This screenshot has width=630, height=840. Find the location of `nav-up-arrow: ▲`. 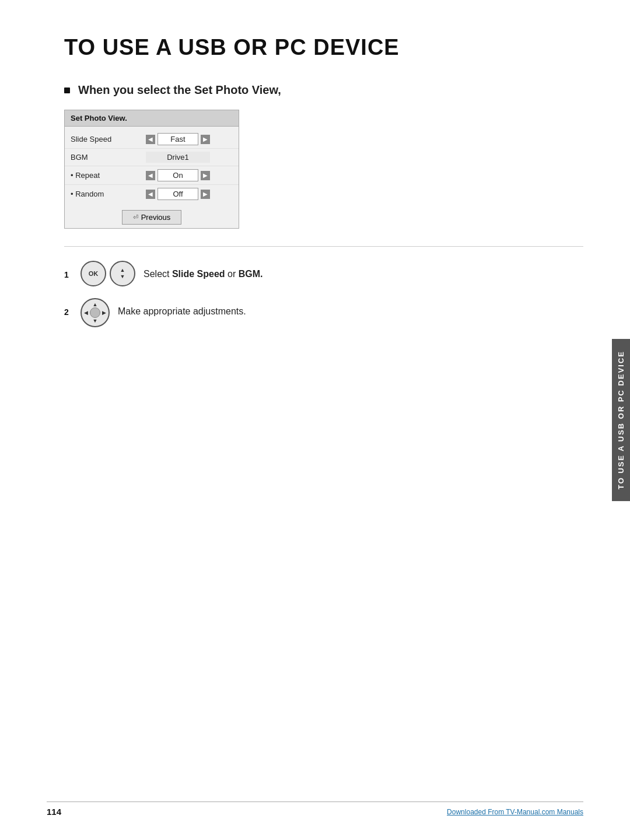

nav-up-arrow: ▲ is located at coordinates (96, 304).